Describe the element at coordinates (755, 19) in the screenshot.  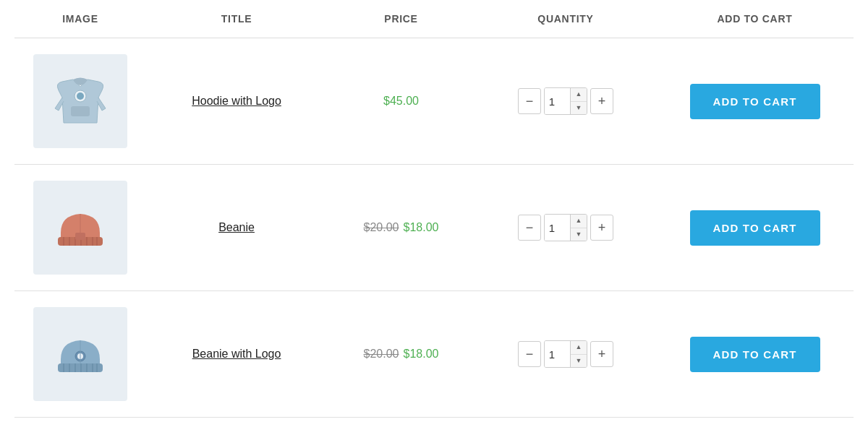
I see `header-cart: ADD TO CART` at that location.